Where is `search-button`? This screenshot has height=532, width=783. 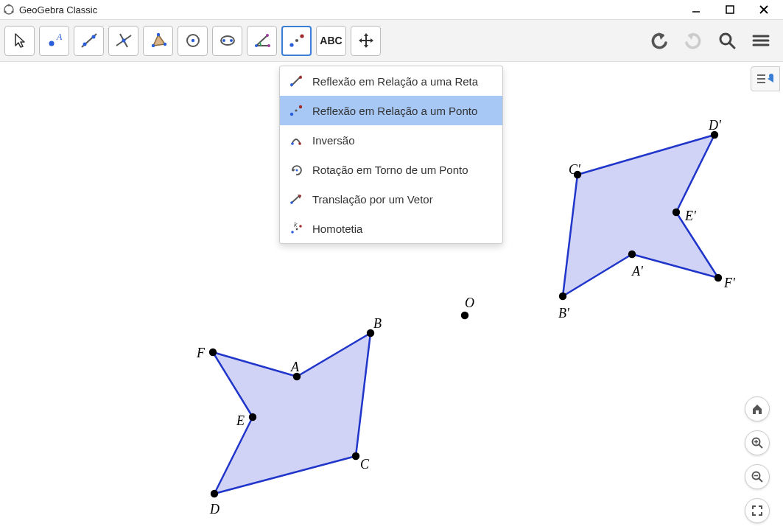
search-button is located at coordinates (727, 41).